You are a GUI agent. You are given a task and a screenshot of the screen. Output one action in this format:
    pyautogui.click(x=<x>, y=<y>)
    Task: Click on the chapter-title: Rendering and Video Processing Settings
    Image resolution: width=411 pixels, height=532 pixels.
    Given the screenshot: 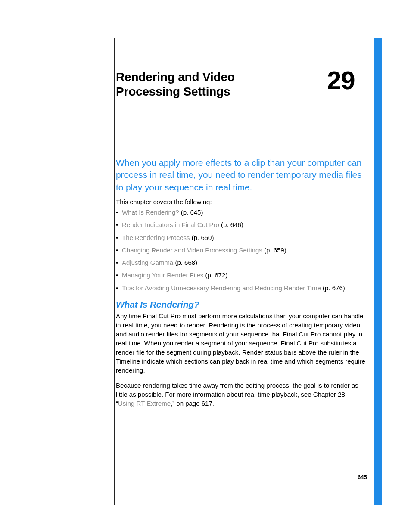 What is the action you would take?
    pyautogui.click(x=185, y=84)
    